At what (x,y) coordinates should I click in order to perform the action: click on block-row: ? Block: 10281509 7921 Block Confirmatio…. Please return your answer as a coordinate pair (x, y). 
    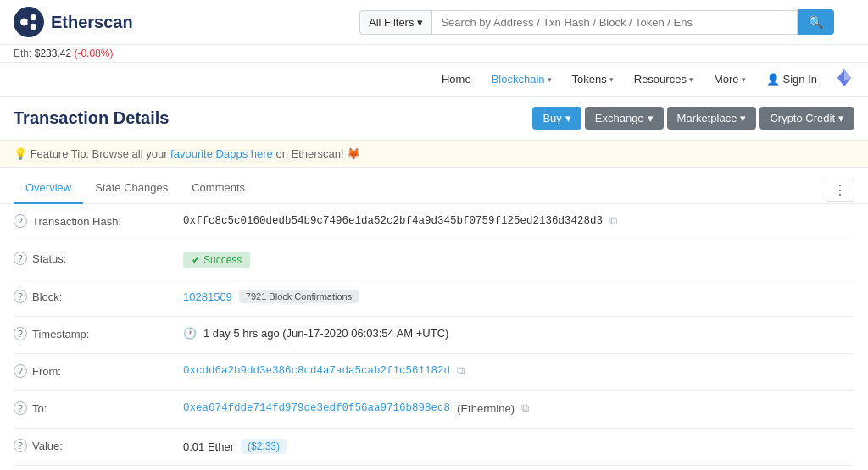
    Looking at the image, I should click on (434, 298).